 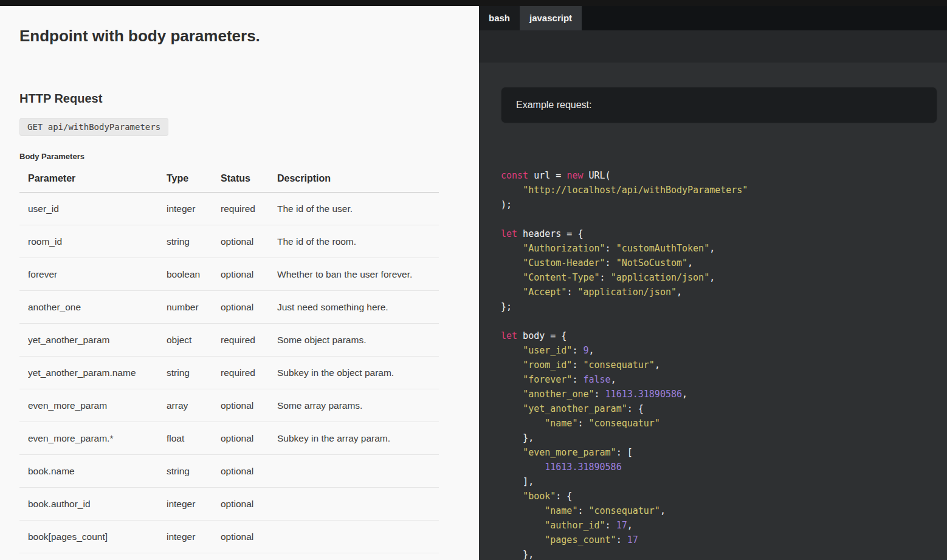 I want to click on code-line: "http://localhost/api/withBodyParameters…, so click(x=719, y=190).